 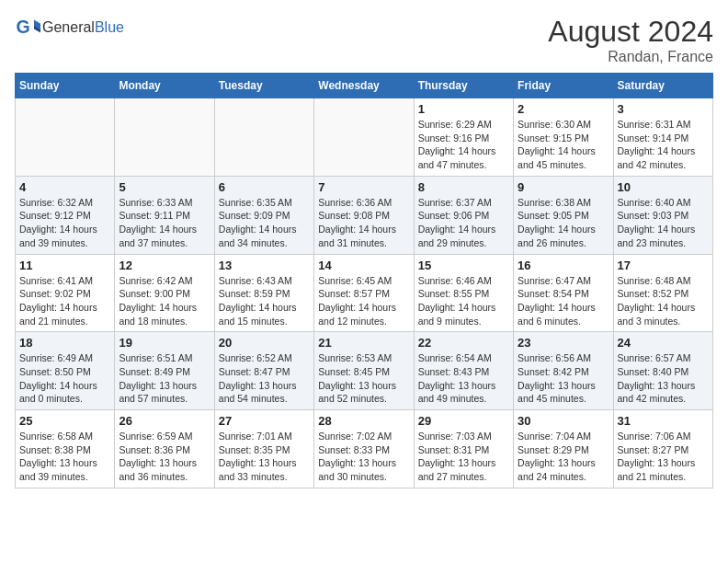 I want to click on day-info: Sunrise: 6:47 AMSunset: 8:54 PMDaylight:…, so click(x=563, y=302).